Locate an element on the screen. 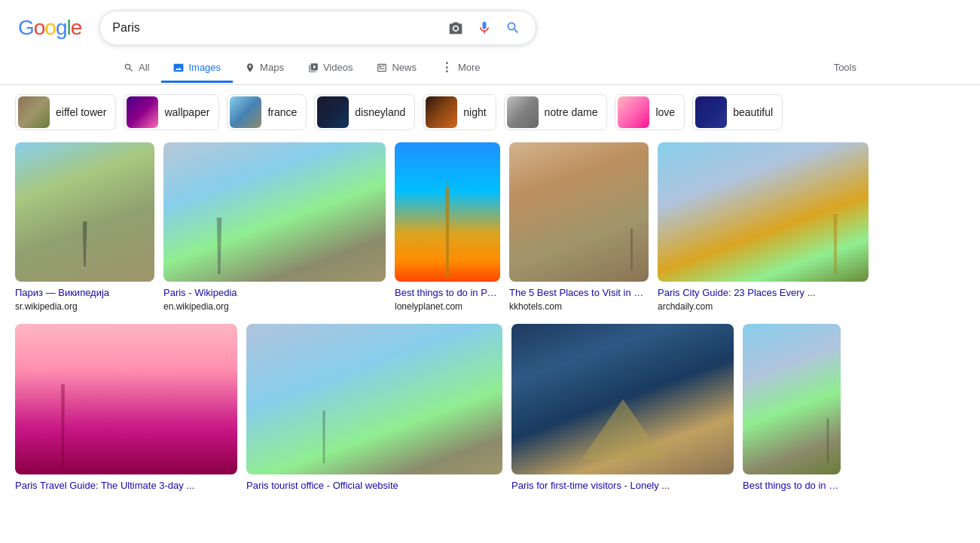 This screenshot has height=543, width=980. tab-news-label: News is located at coordinates (404, 68).